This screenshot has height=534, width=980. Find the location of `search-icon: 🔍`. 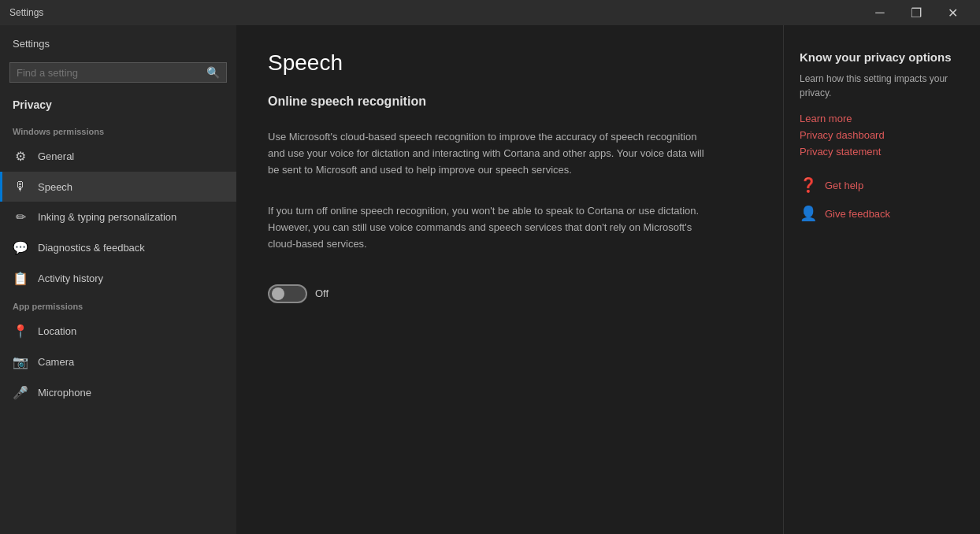

search-icon: 🔍 is located at coordinates (213, 72).